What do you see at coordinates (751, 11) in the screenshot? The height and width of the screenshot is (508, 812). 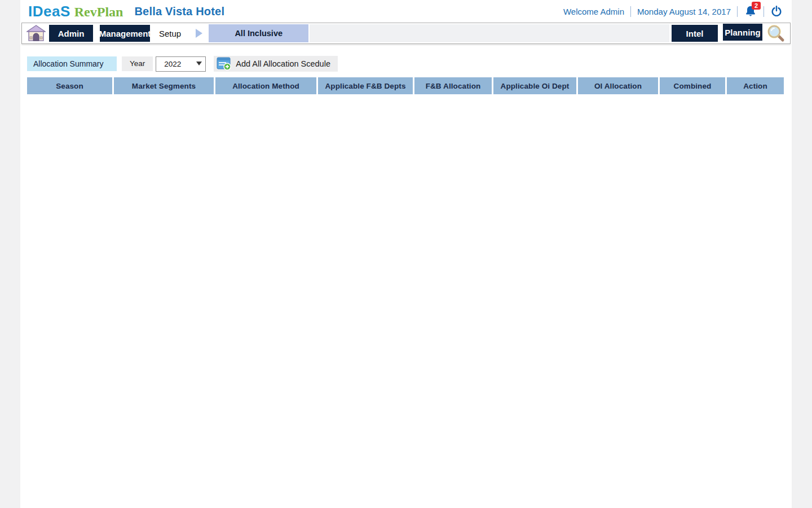 I see `notification-bell-icon: 2` at bounding box center [751, 11].